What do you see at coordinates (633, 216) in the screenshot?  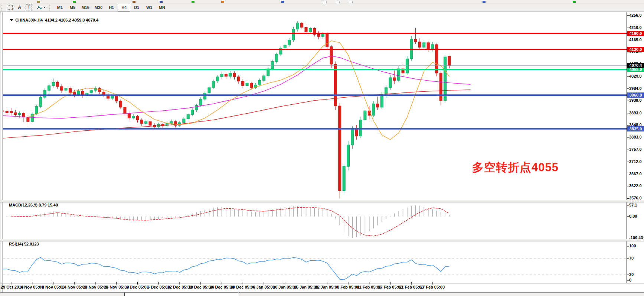 I see `macd-tick-label: 0.00` at bounding box center [633, 216].